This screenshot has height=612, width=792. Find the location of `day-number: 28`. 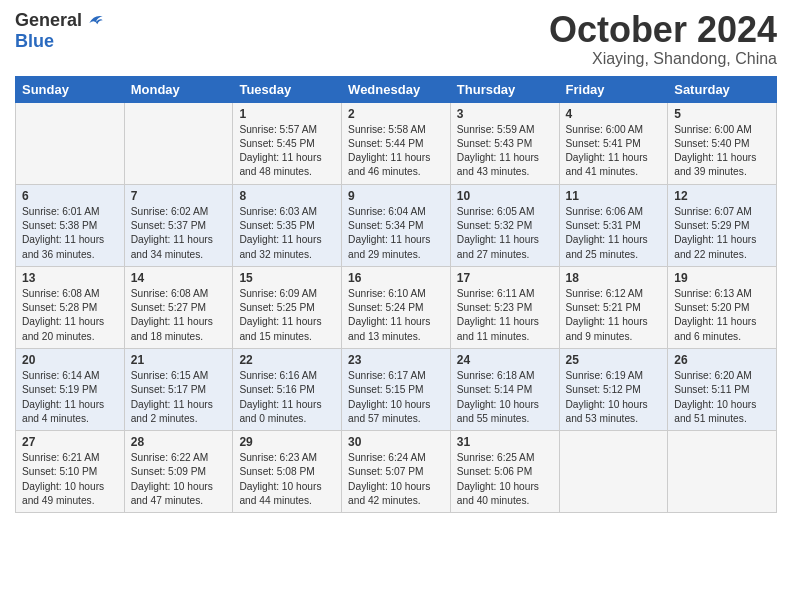

day-number: 28 is located at coordinates (179, 442).